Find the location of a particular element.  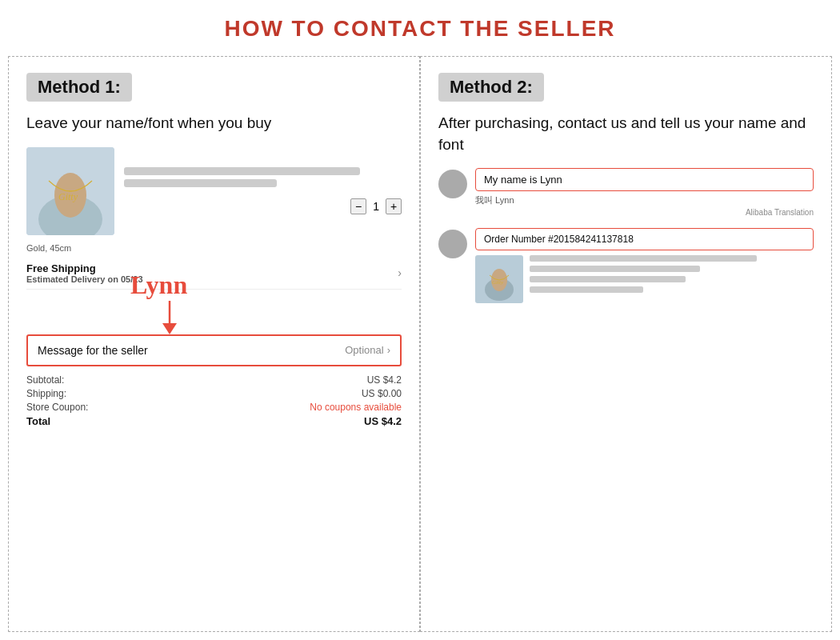

chat-mock: My name is Lynn 我叫 Lynn Alibaba Translat… is located at coordinates (626, 235).